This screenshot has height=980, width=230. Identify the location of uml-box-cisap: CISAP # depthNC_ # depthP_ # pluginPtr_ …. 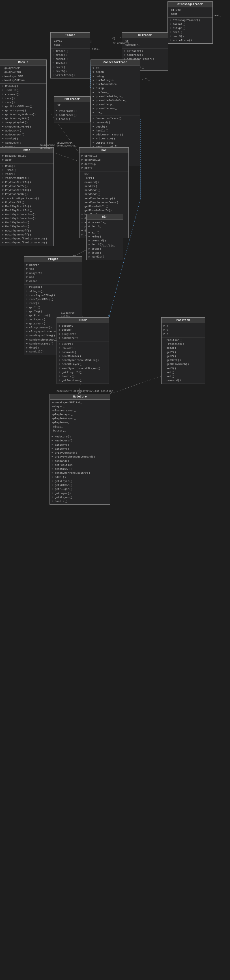
(83, 351).